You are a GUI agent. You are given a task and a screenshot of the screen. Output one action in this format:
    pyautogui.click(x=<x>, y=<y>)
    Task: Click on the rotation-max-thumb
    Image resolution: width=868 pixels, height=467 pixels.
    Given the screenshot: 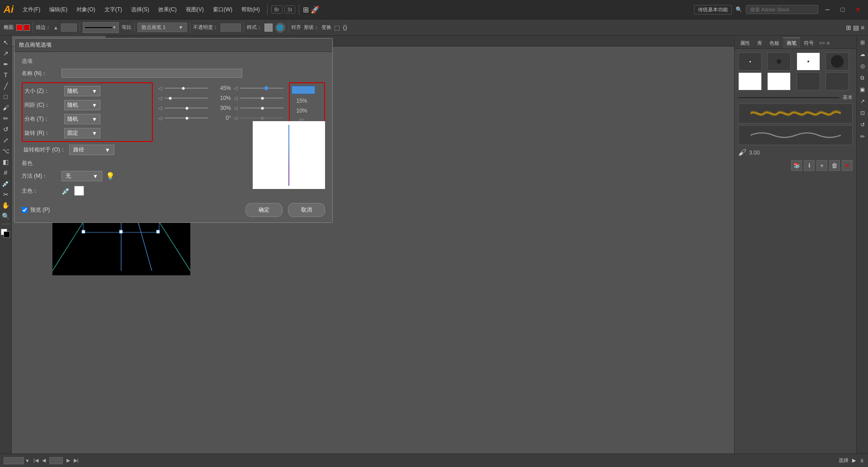 What is the action you would take?
    pyautogui.click(x=262, y=118)
    